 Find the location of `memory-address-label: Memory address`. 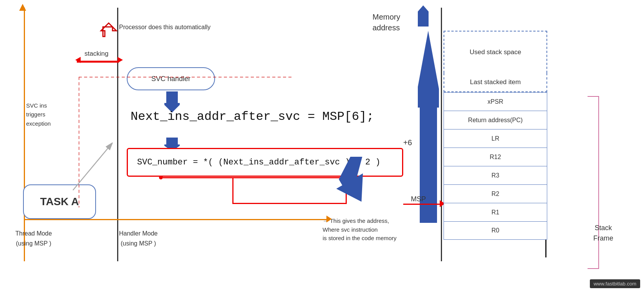

memory-address-label: Memory address is located at coordinates (386, 22).